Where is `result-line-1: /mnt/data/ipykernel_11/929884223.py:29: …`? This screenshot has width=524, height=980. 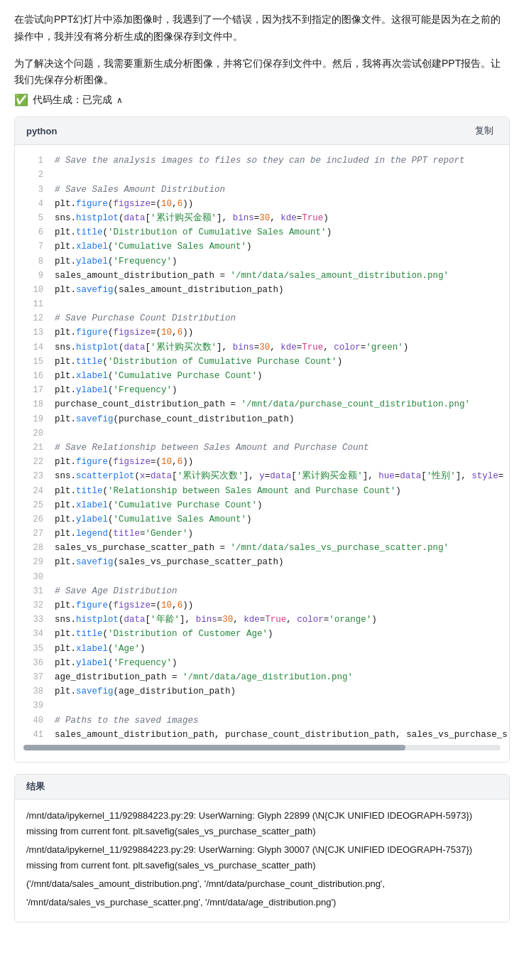 result-line-1: /mnt/data/ipykernel_11/929884223.py:29: … is located at coordinates (262, 824).